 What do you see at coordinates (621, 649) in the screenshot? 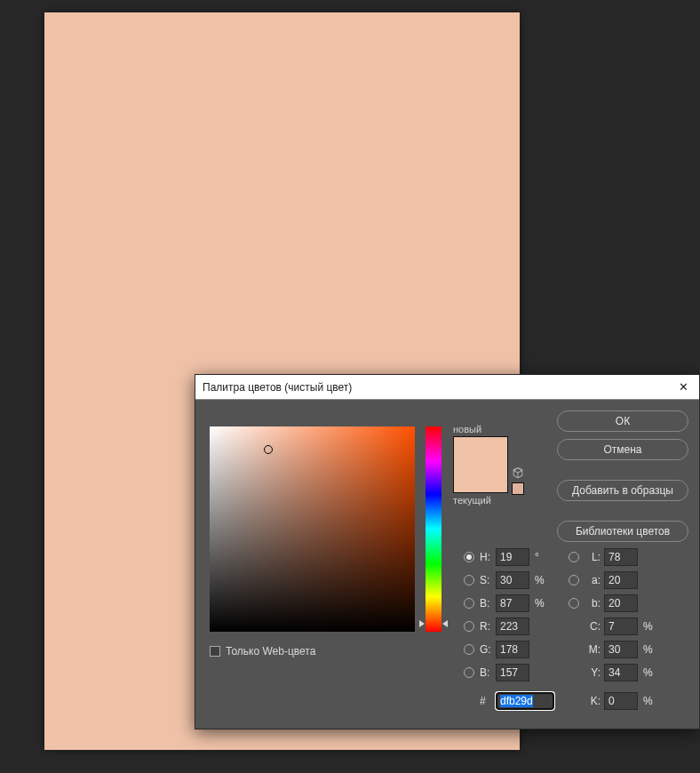
I see `input-m` at bounding box center [621, 649].